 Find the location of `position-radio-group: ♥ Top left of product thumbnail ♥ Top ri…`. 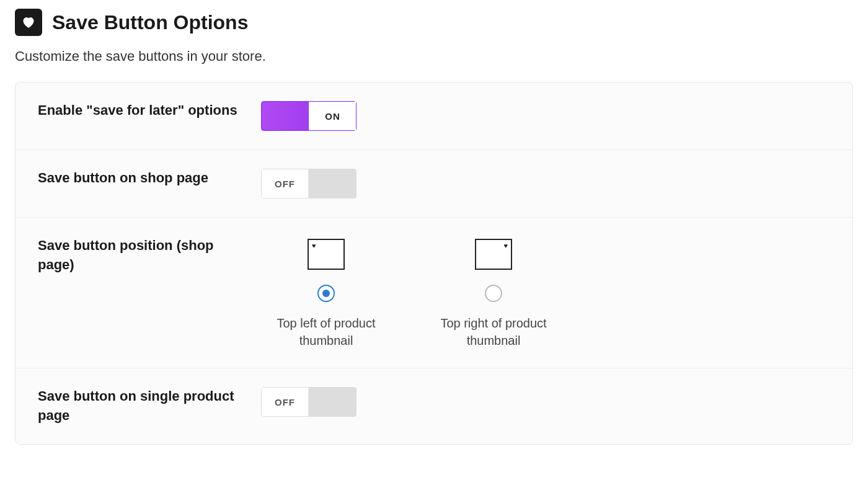

position-radio-group: ♥ Top left of product thumbnail ♥ Top ri… is located at coordinates (410, 293).